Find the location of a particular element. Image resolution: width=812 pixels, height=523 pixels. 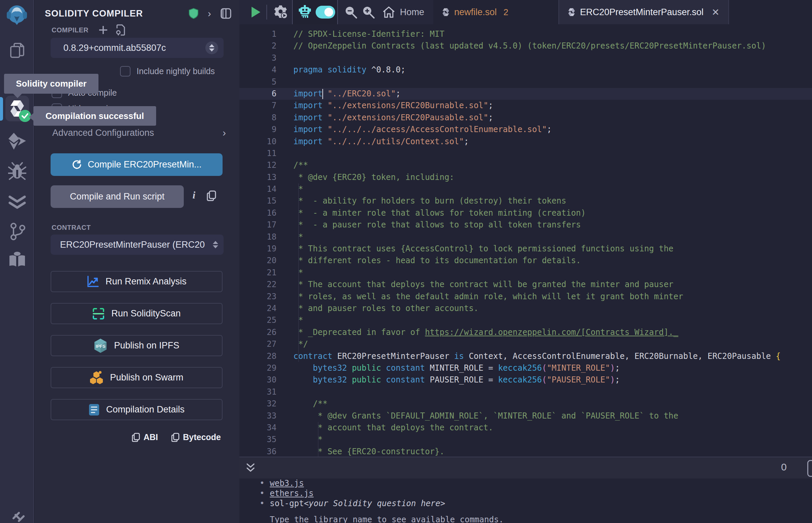

code-line: 7import "../extensions/ERC20Burnable.sol… is located at coordinates (526, 106).